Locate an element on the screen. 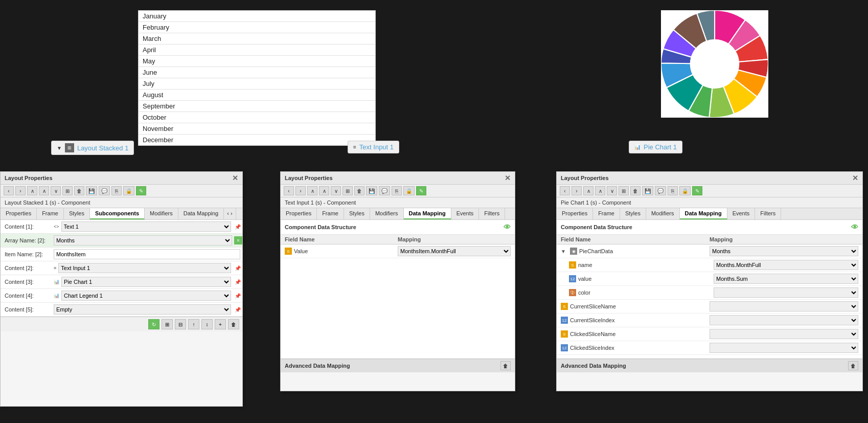 This screenshot has height=423, width=868. tab-properties: Properties is located at coordinates (18, 214).